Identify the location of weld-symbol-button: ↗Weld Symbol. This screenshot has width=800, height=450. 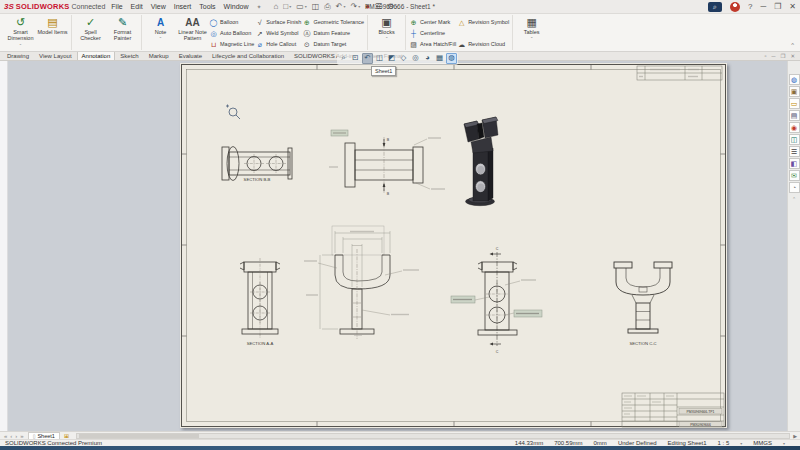
(278, 33).